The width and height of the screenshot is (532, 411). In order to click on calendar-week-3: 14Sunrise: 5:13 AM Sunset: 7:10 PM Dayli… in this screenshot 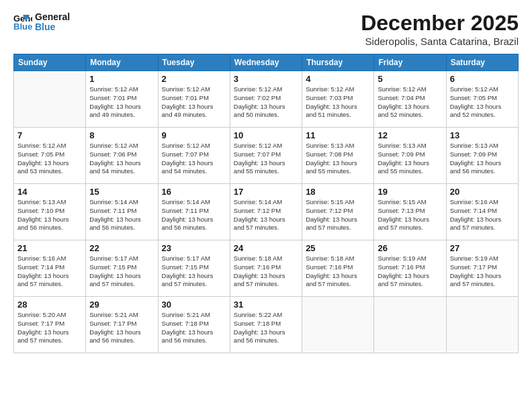, I will do `click(266, 212)`.